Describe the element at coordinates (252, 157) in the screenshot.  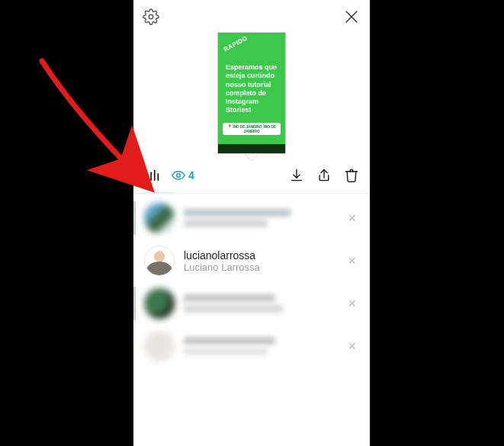
I see `thumbnail-caret-icon` at that location.